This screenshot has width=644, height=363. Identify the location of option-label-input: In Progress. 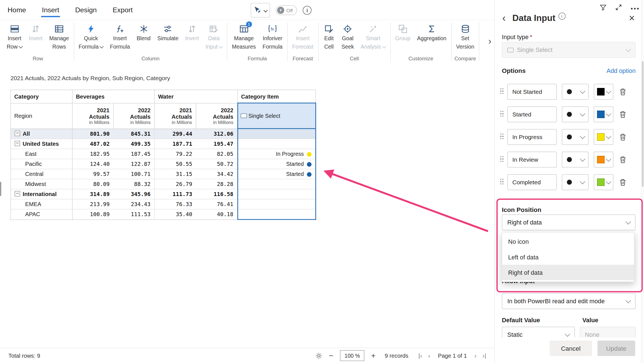
(532, 137).